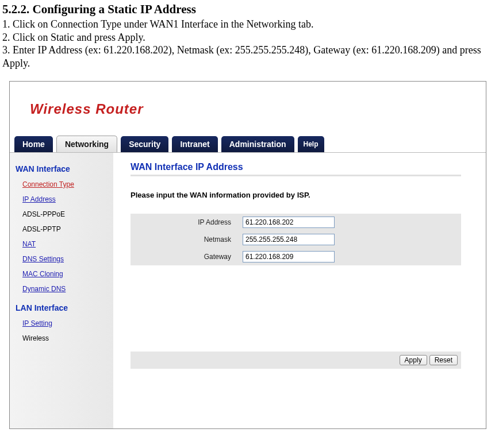 The image size is (495, 448). I want to click on instruction-step-2: 2. Click on Static and press Apply., so click(247, 38).